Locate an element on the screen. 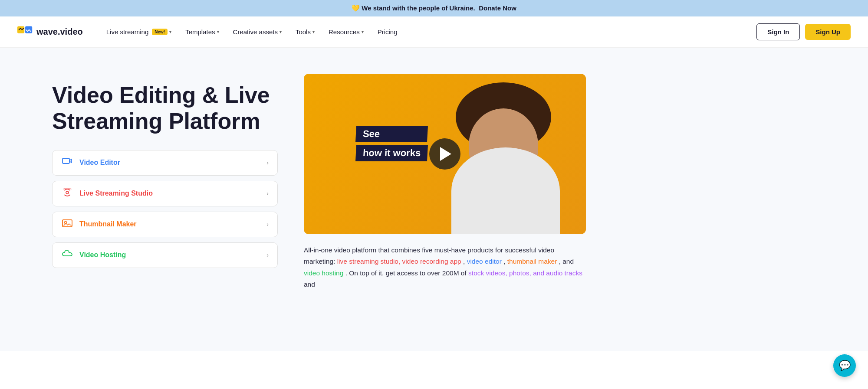  top-banner: 💛 We stand with the people of Ukraine. D… is located at coordinates (434, 8).